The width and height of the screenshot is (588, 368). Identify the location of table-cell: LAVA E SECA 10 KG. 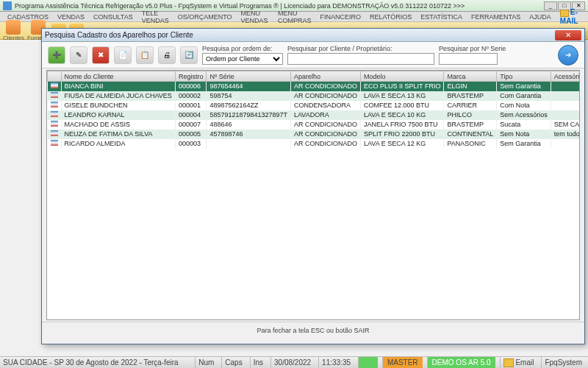
(403, 115).